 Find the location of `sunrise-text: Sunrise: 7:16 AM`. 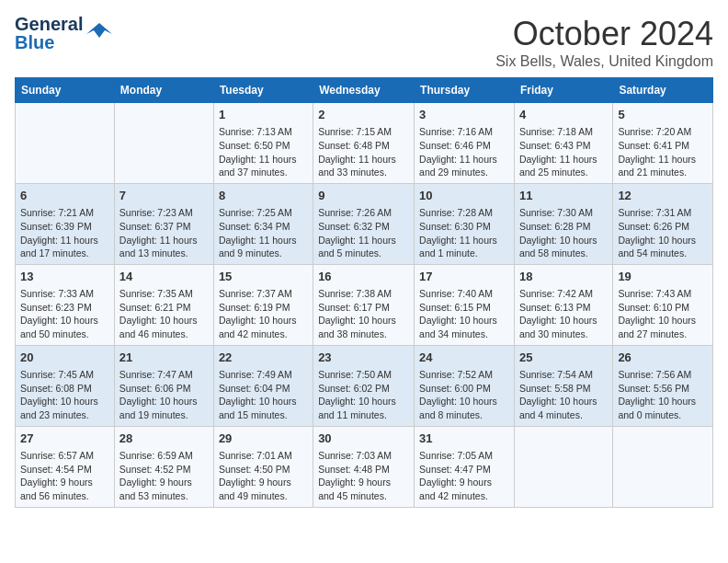

sunrise-text: Sunrise: 7:16 AM is located at coordinates (456, 132).